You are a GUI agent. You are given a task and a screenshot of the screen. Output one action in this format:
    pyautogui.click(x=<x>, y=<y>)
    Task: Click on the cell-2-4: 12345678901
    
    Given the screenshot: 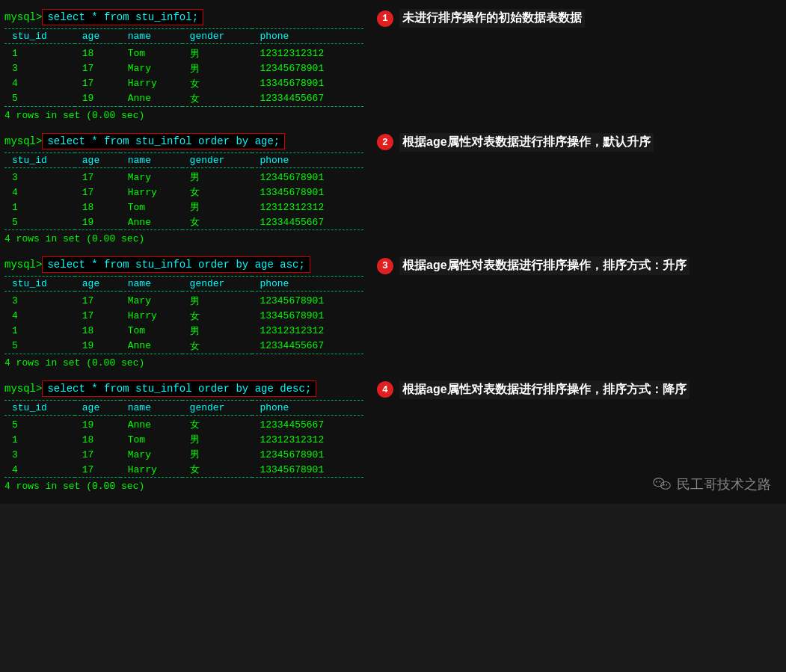 What is the action you would take?
    pyautogui.click(x=308, y=454)
    